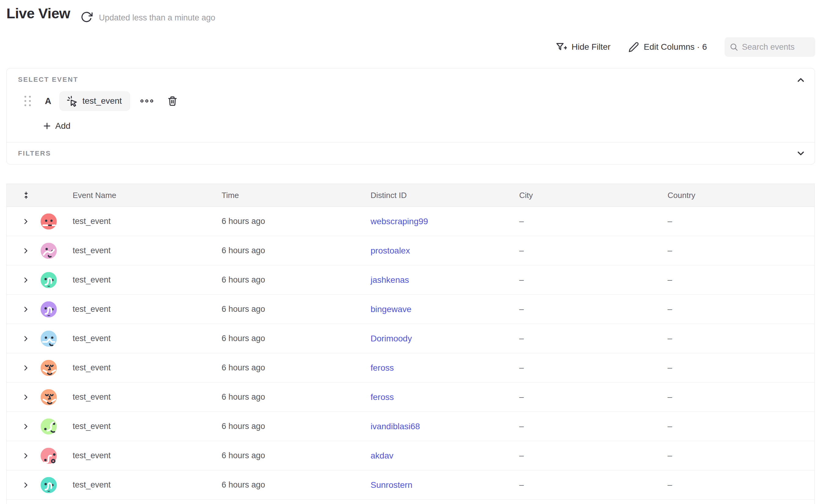 The width and height of the screenshot is (840, 504). Describe the element at coordinates (410, 195) in the screenshot. I see `table-header-row: Event Name Time Distinct ID City Country` at that location.